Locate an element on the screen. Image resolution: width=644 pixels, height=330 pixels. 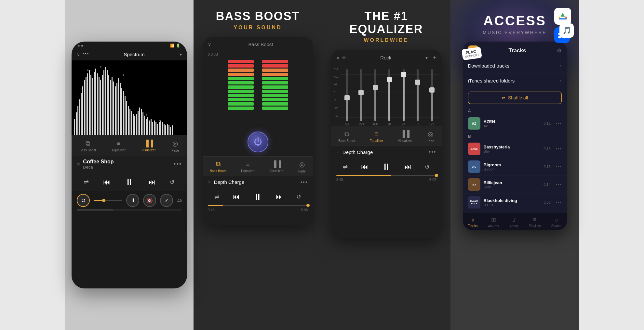
p2-tab-visualizer: ▐▐ Visualizer is located at coordinates (276, 167).